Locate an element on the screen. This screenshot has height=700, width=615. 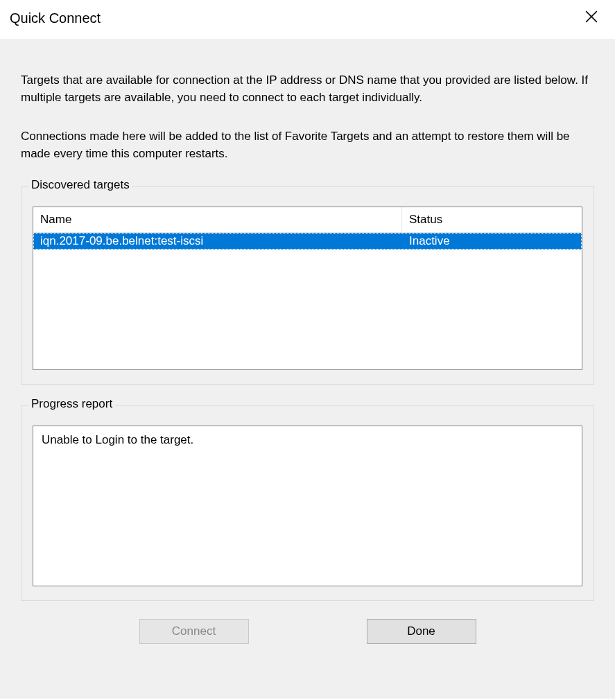
column-header-name: Name is located at coordinates (218, 220).